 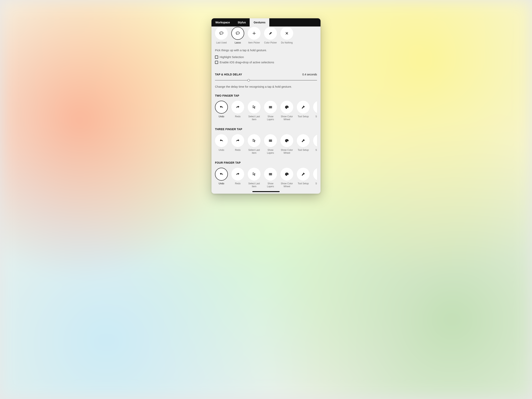 I want to click on plus-icon, so click(x=254, y=33).